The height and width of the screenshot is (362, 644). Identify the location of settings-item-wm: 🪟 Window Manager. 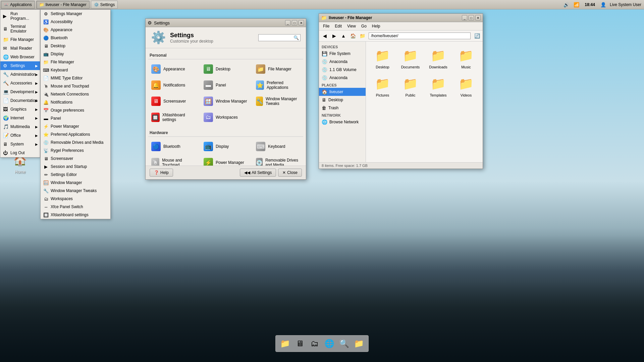
(226, 101).